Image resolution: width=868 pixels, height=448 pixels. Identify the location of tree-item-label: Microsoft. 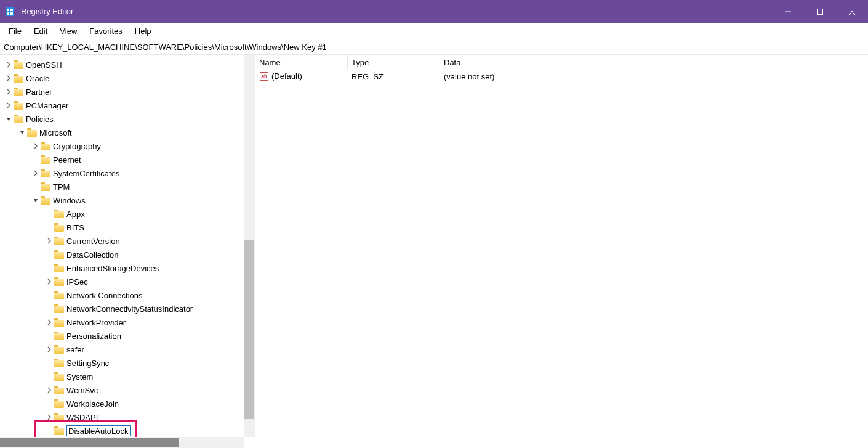
(58, 133).